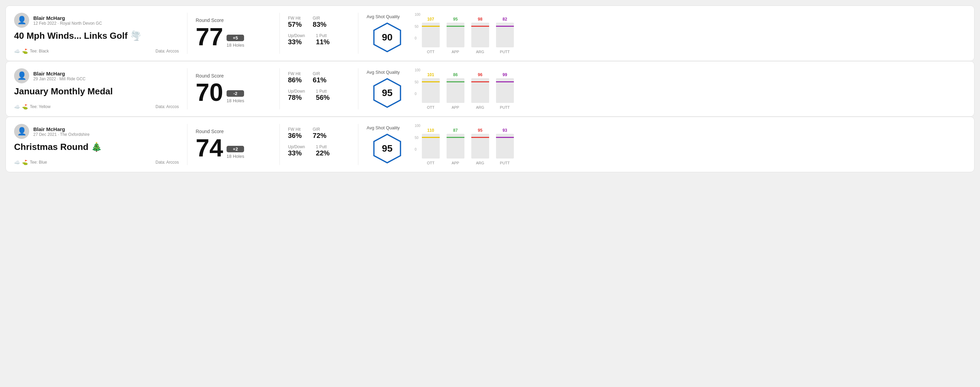 This screenshot has height=387, width=980. What do you see at coordinates (431, 130) in the screenshot?
I see `chart-value-ott: 110` at bounding box center [431, 130].